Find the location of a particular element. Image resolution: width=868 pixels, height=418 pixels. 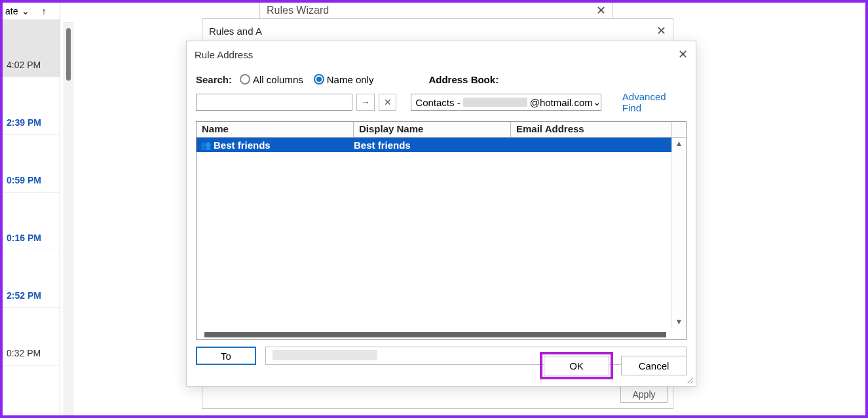

radio-all-columns: All columns is located at coordinates (271, 80).